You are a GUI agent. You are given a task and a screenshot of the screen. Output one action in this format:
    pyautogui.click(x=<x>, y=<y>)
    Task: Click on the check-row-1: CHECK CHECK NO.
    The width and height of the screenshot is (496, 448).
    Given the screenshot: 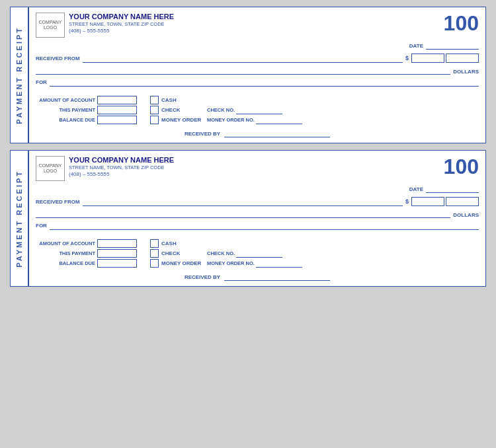 What is the action you would take?
    pyautogui.click(x=226, y=110)
    